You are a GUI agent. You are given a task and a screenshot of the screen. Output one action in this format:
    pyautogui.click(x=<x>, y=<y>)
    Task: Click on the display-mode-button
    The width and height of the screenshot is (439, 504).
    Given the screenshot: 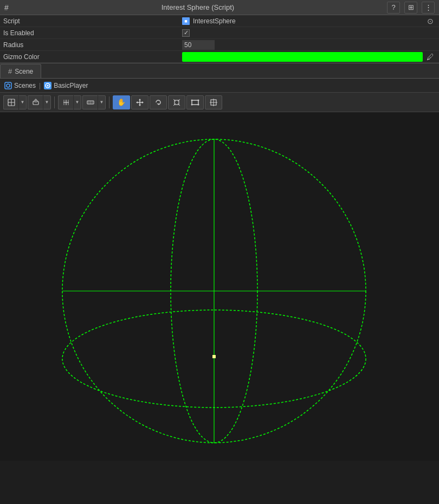 What is the action you would take?
    pyautogui.click(x=11, y=102)
    